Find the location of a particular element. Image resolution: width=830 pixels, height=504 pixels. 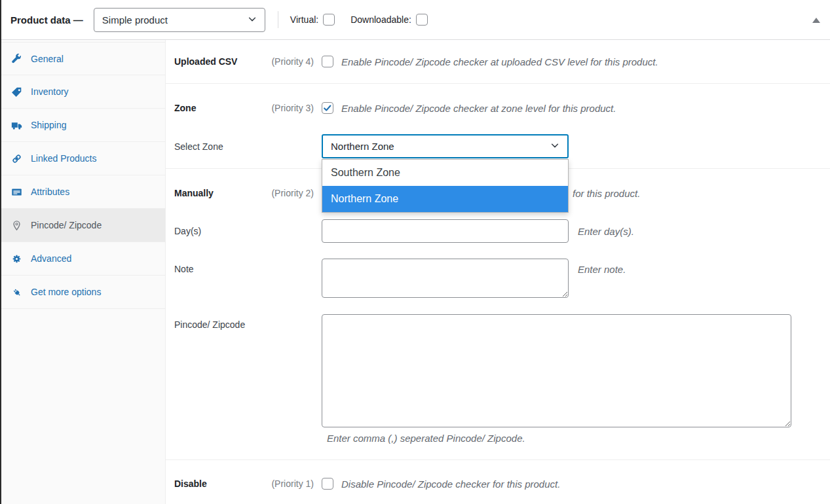

tag-icon is located at coordinates (17, 92).